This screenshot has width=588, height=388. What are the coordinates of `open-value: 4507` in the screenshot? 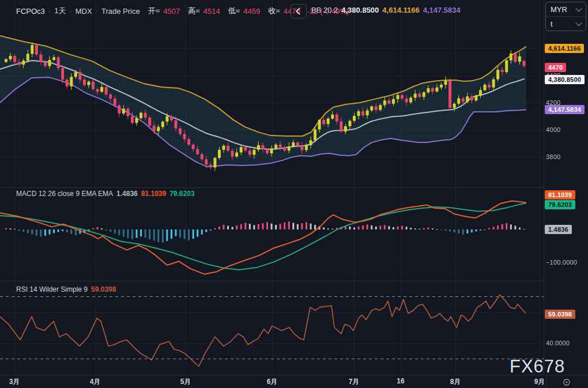 It's located at (172, 12).